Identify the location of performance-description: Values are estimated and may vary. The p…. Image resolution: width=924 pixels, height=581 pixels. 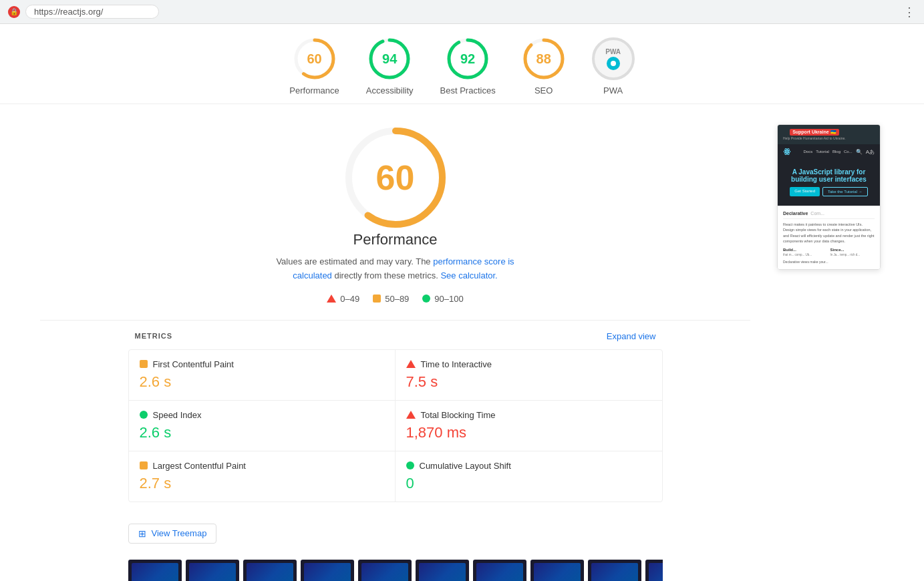
(396, 269).